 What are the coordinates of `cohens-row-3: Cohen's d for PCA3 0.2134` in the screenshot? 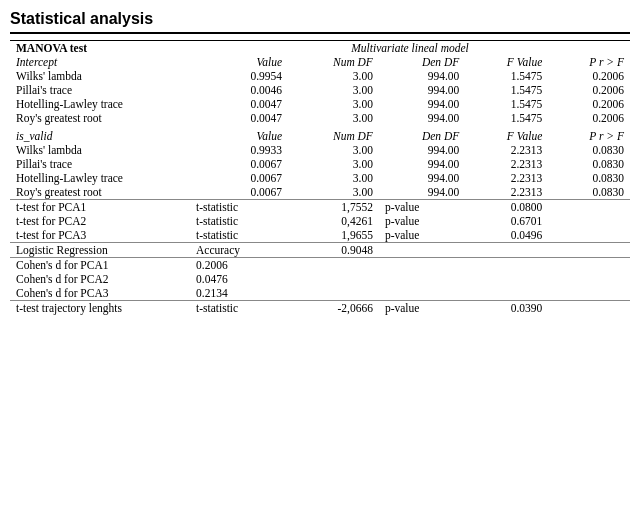 It's located at (320, 294).